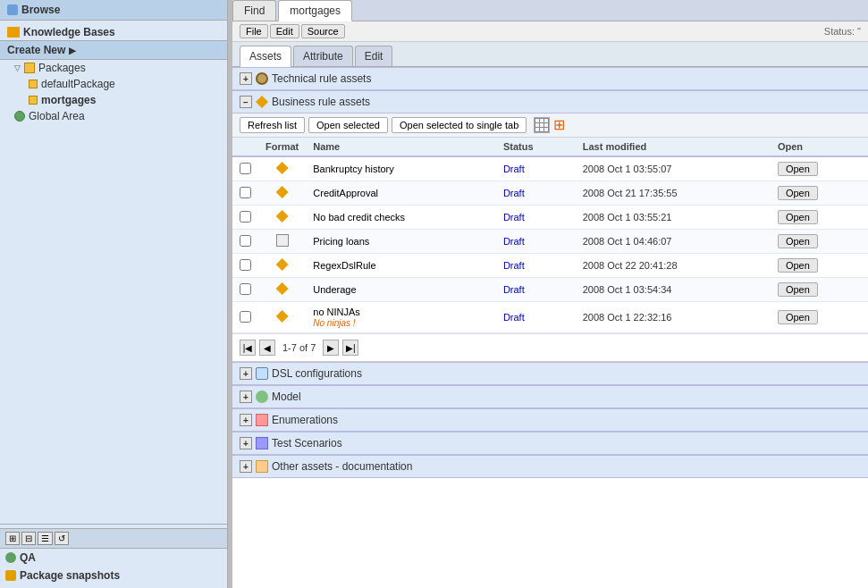 The image size is (868, 588). What do you see at coordinates (246, 374) in the screenshot?
I see `expand-dsl-btn: +` at bounding box center [246, 374].